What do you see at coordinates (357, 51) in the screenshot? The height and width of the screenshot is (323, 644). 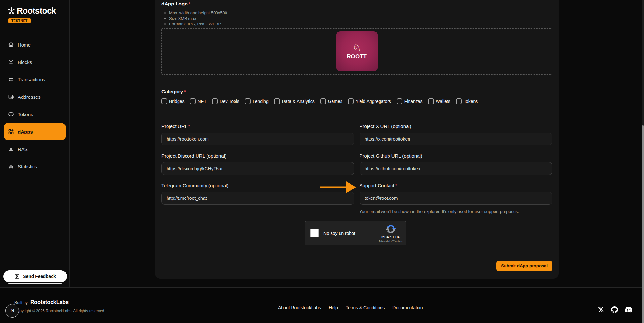 I see `logo-preview: ♘ ROOTT` at bounding box center [357, 51].